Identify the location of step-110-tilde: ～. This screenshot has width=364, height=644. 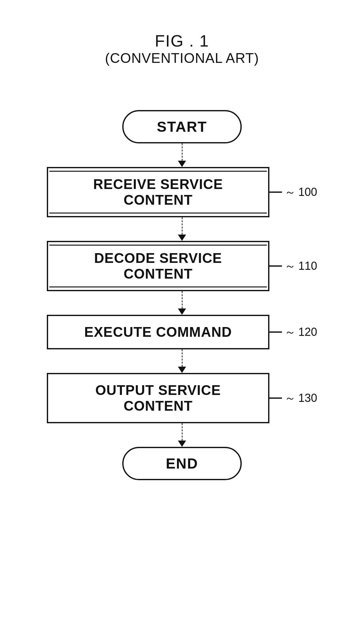
(290, 266).